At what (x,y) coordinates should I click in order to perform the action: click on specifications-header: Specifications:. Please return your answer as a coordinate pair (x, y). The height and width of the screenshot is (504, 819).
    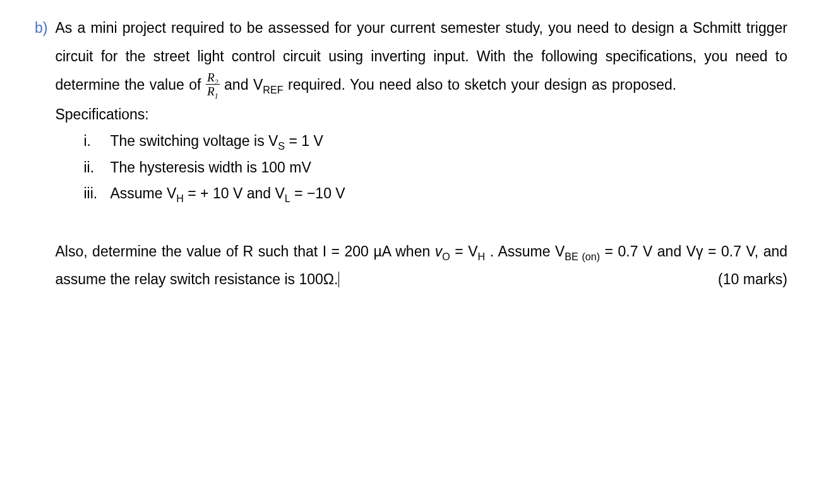
    Looking at the image, I should click on (421, 115).